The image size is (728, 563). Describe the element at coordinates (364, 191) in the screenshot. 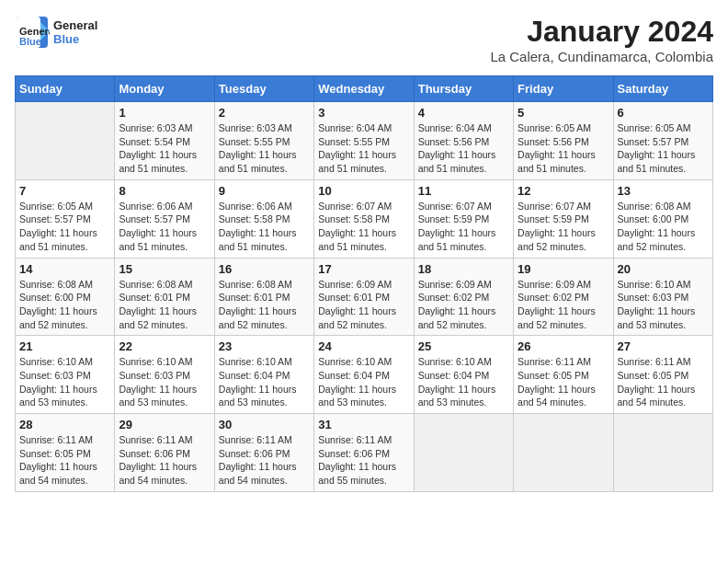

I see `day-number: 10` at that location.